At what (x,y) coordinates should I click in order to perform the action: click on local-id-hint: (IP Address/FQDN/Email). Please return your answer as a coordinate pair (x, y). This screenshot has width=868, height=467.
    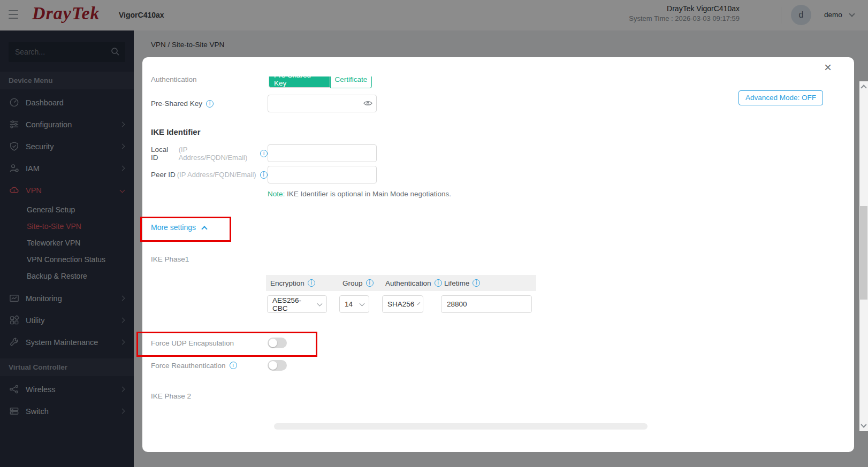
    Looking at the image, I should click on (217, 154).